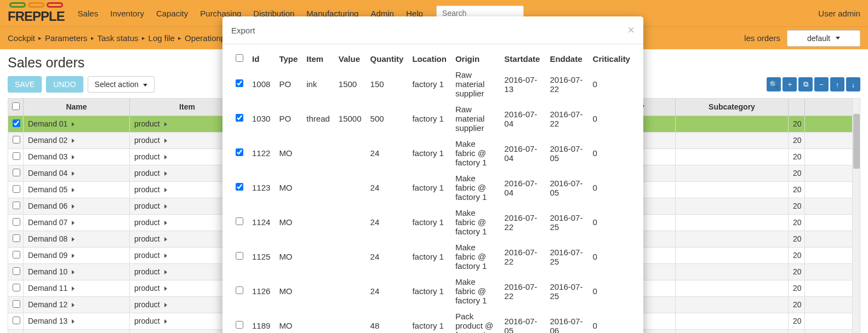 The width and height of the screenshot is (868, 333). I want to click on header-subcategory: Subcategory, so click(732, 107).